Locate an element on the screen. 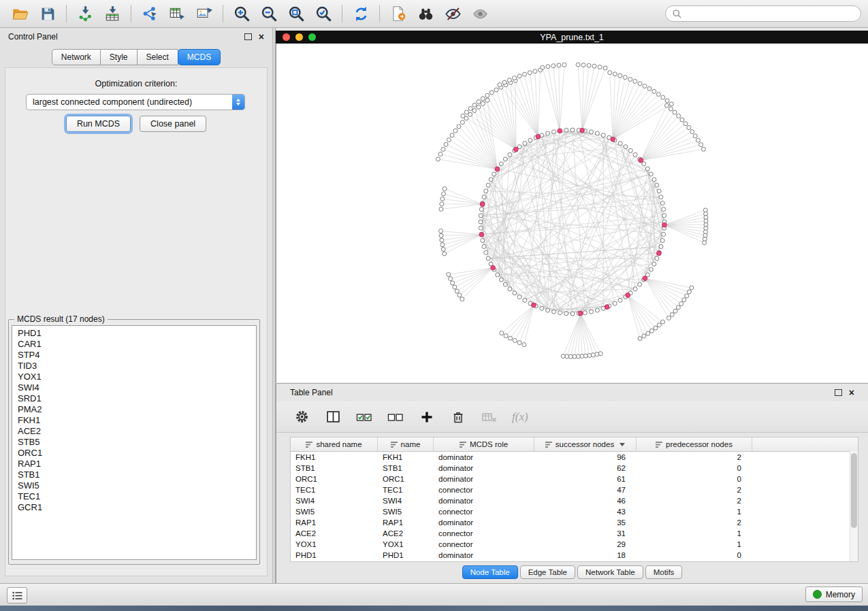 Image resolution: width=868 pixels, height=611 pixels. zoom-in-button is located at coordinates (242, 14).